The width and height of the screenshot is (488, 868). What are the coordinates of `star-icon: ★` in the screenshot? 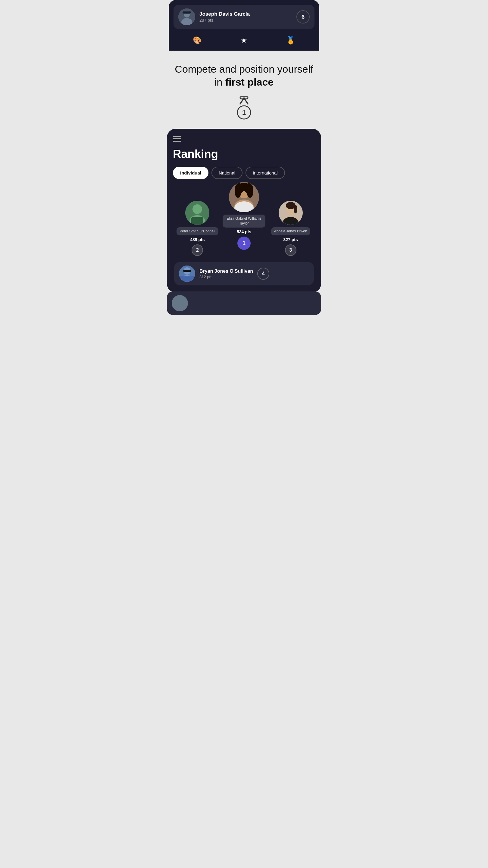 It's located at (244, 40).